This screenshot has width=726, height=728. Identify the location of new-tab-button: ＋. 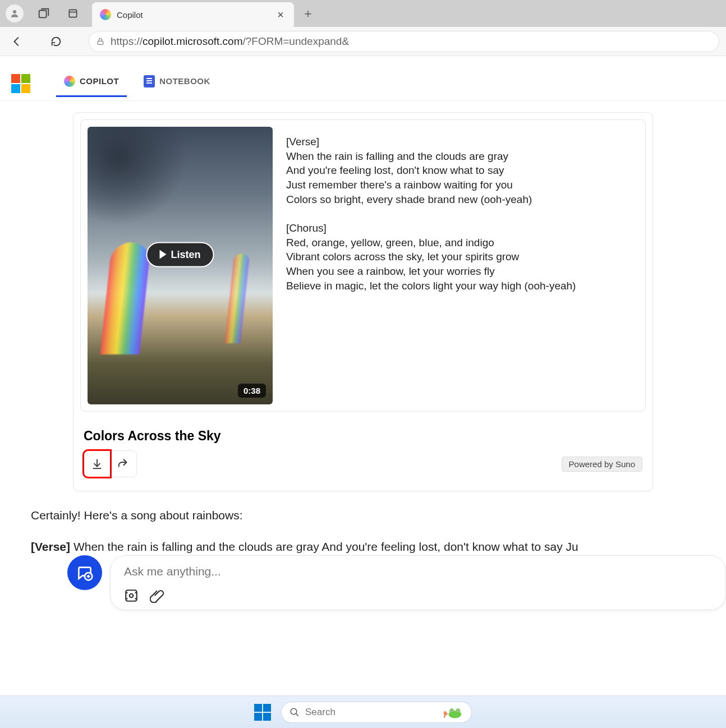
(308, 13).